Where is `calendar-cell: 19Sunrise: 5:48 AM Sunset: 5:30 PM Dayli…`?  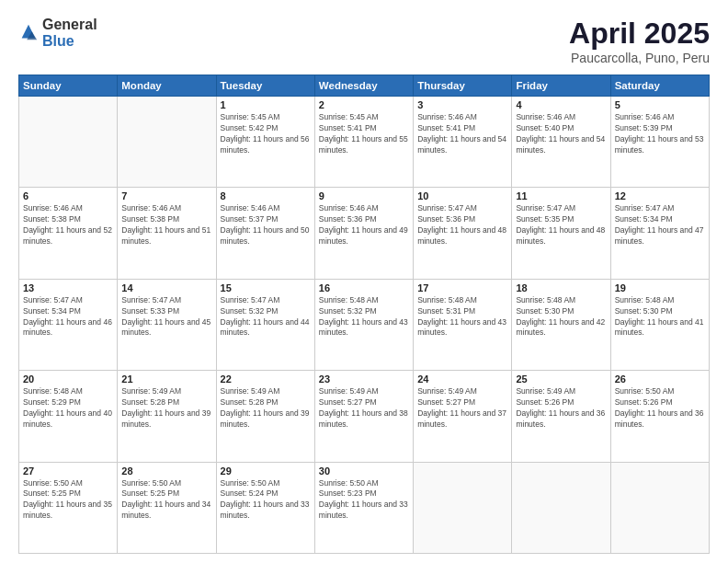
calendar-cell: 19Sunrise: 5:48 AM Sunset: 5:30 PM Dayli… is located at coordinates (660, 324).